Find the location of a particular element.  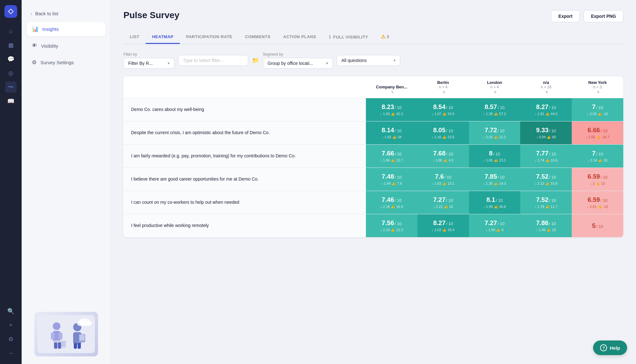

visibility-icon: 👁 is located at coordinates (34, 46).